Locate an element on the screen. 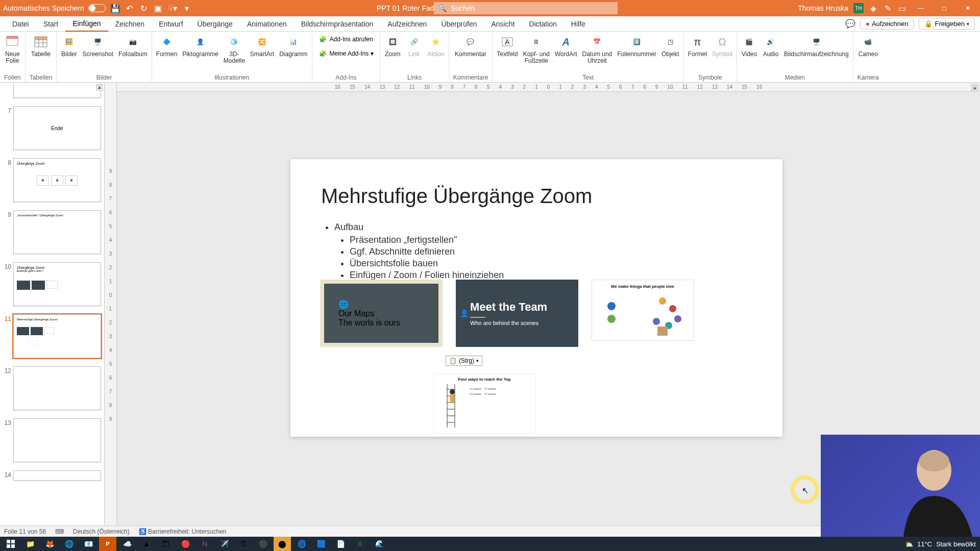  weather-icon: ⛅ is located at coordinates (909, 544).